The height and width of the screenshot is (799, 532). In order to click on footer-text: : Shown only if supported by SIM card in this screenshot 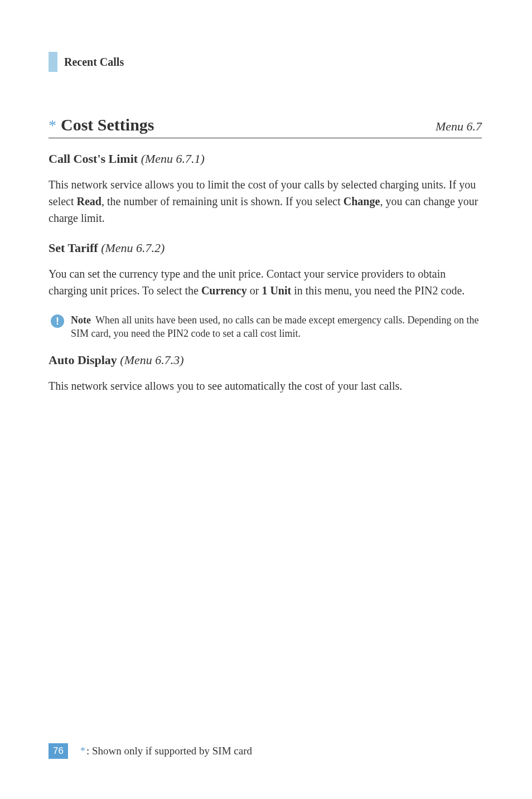, I will do `click(170, 751)`.